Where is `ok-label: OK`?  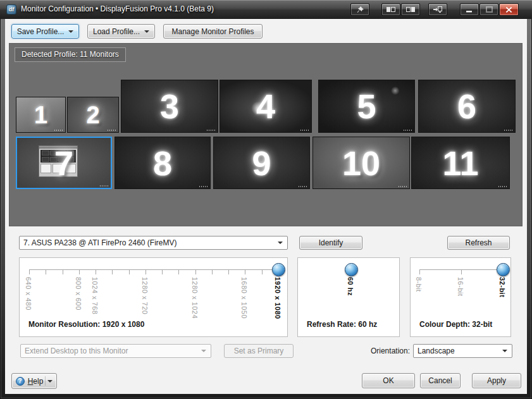
ok-label: OK is located at coordinates (388, 381).